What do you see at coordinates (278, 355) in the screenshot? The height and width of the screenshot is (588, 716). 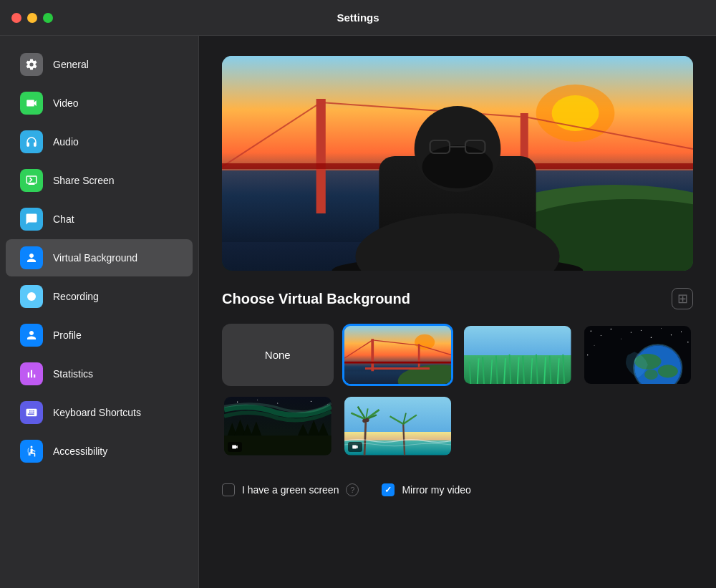 I see `bg-none-label: None` at bounding box center [278, 355].